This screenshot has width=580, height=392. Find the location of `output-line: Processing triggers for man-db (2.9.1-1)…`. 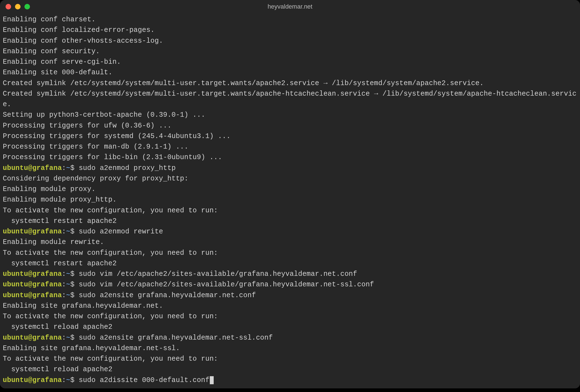

output-line: Processing triggers for man-db (2.9.1-1)… is located at coordinates (290, 147).